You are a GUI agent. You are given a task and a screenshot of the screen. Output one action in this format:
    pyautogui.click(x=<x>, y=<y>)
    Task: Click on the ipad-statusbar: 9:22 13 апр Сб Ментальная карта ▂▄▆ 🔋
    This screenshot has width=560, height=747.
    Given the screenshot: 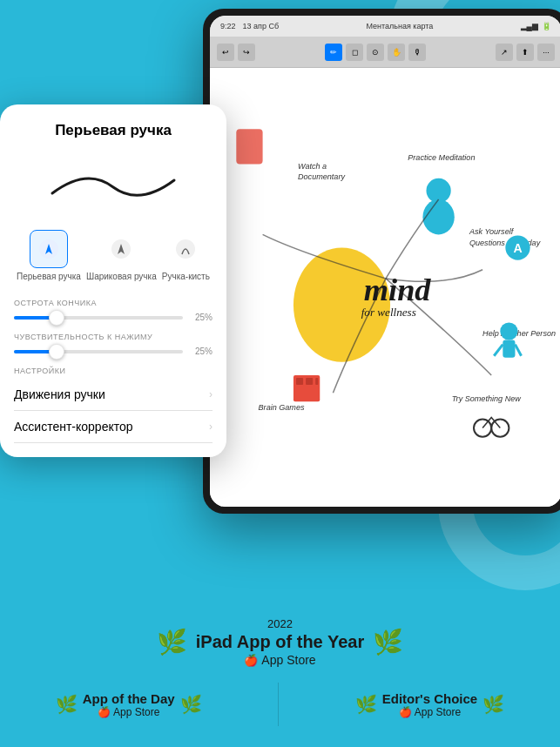 What is the action you would take?
    pyautogui.click(x=385, y=26)
    